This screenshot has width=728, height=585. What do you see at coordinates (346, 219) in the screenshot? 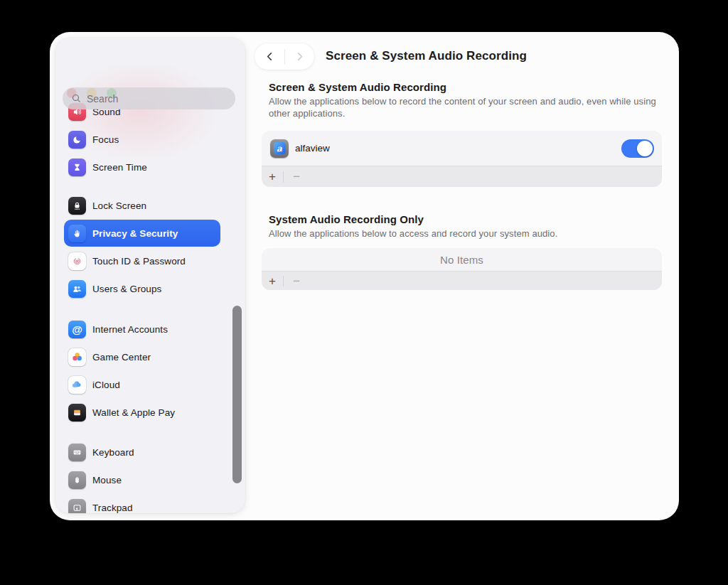
I see `system-audio-heading: System Audio Recording Only` at bounding box center [346, 219].